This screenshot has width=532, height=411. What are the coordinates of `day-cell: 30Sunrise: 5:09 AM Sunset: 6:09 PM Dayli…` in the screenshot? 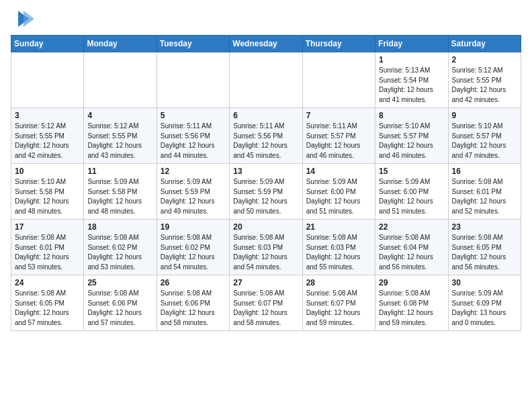 It's located at (484, 304).